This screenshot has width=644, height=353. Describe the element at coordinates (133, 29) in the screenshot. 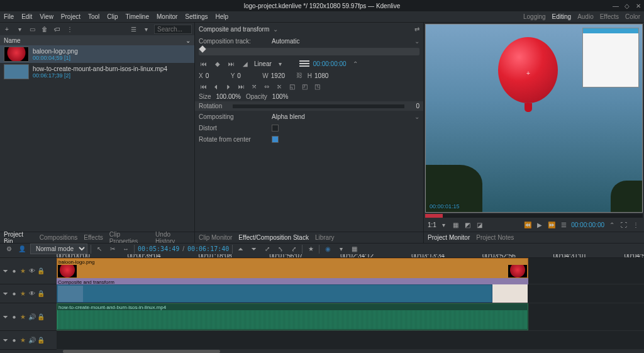

I see `list-view-icon: ☰` at that location.